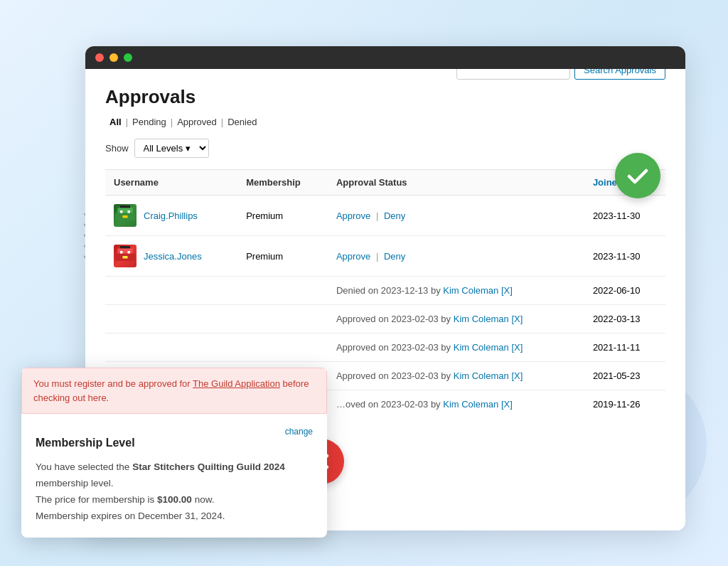 The height and width of the screenshot is (566, 728). What do you see at coordinates (620, 74) in the screenshot?
I see `search-button: Search Approvals` at bounding box center [620, 74].